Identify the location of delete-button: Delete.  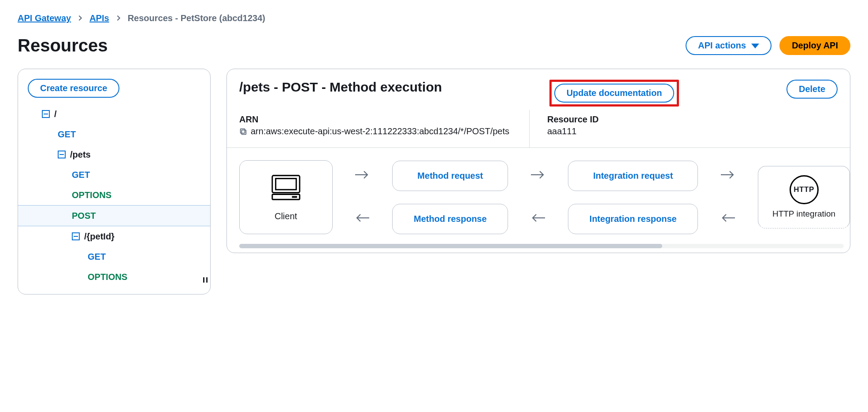
(812, 89).